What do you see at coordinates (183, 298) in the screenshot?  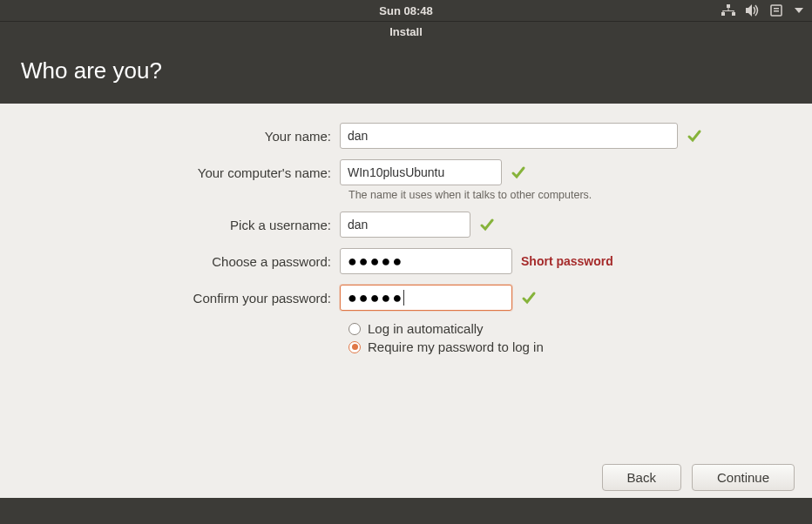 I see `confirm-password-label: Confirm your password:` at bounding box center [183, 298].